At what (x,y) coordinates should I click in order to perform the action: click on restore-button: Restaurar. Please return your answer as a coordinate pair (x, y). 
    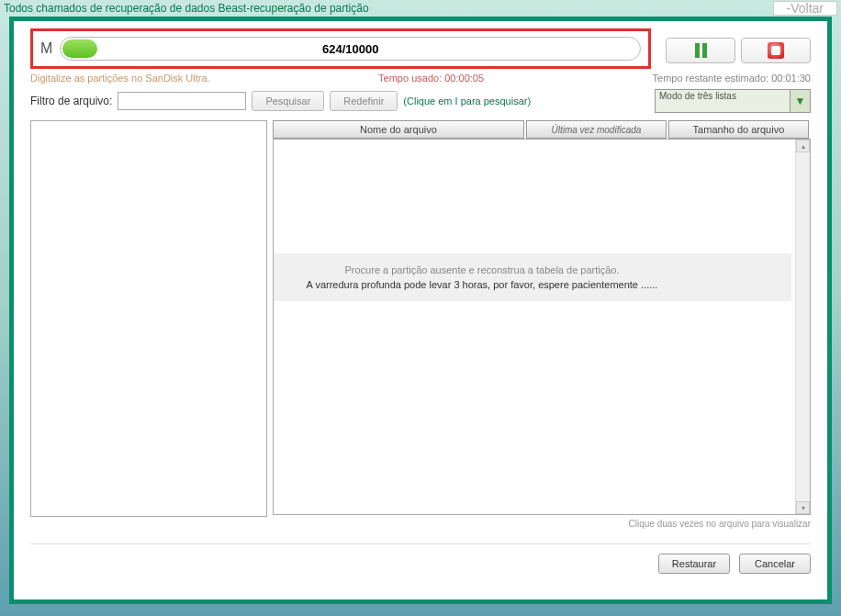
    Looking at the image, I should click on (694, 564).